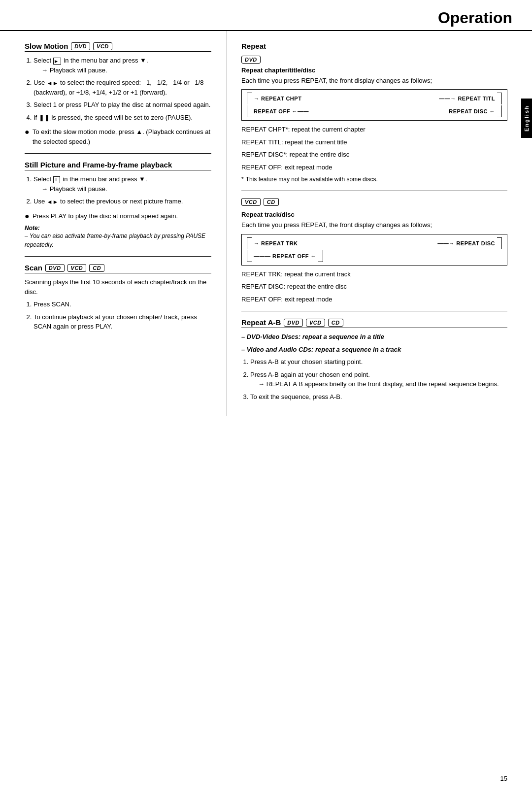 This screenshot has height=797, width=532. I want to click on pause-icon, so click(57, 180).